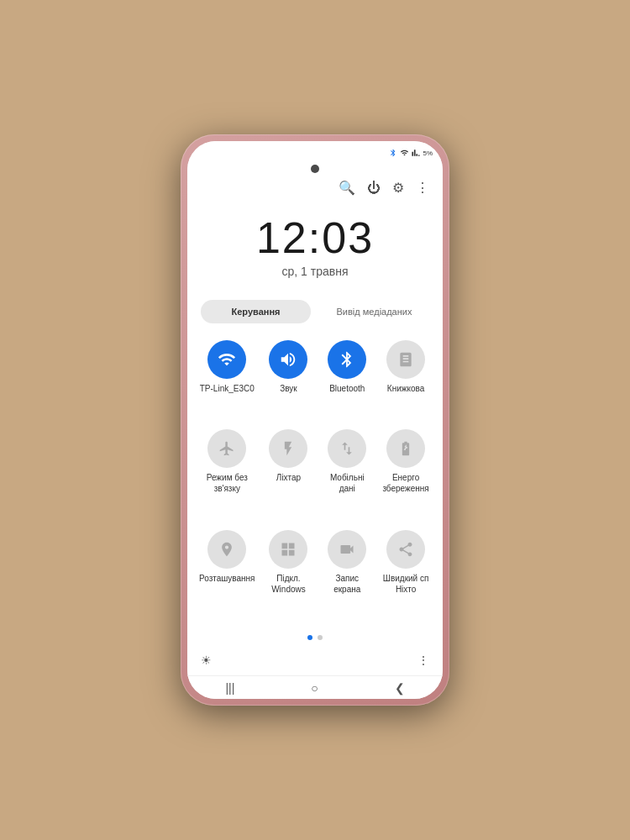 The width and height of the screenshot is (630, 840). What do you see at coordinates (393, 153) in the screenshot?
I see `bluetooth-status-icon` at bounding box center [393, 153].